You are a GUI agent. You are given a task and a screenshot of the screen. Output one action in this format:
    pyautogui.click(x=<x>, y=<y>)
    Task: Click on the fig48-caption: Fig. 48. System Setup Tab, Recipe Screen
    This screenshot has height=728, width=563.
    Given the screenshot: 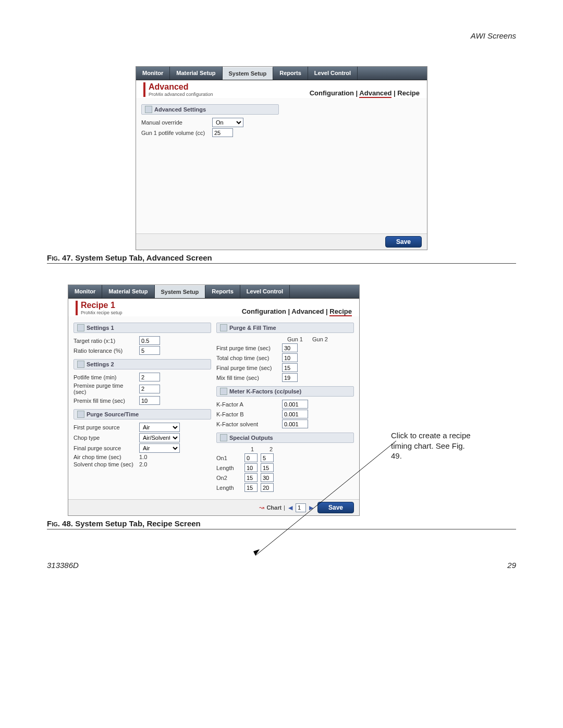 What is the action you would take?
    pyautogui.click(x=282, y=523)
    